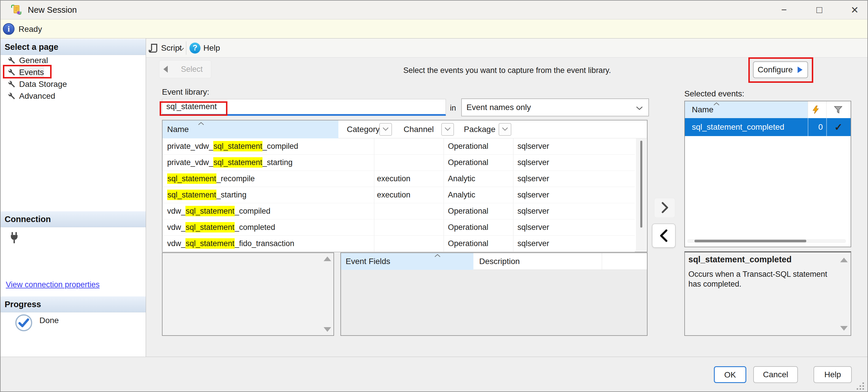  I want to click on help-icon: ?, so click(195, 48).